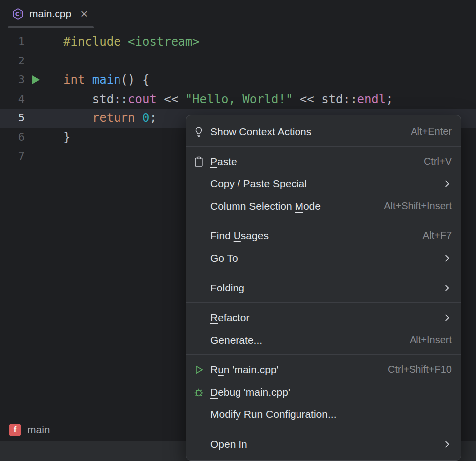 This screenshot has width=476, height=461. I want to click on menu-item-label: Find Usages, so click(239, 236).